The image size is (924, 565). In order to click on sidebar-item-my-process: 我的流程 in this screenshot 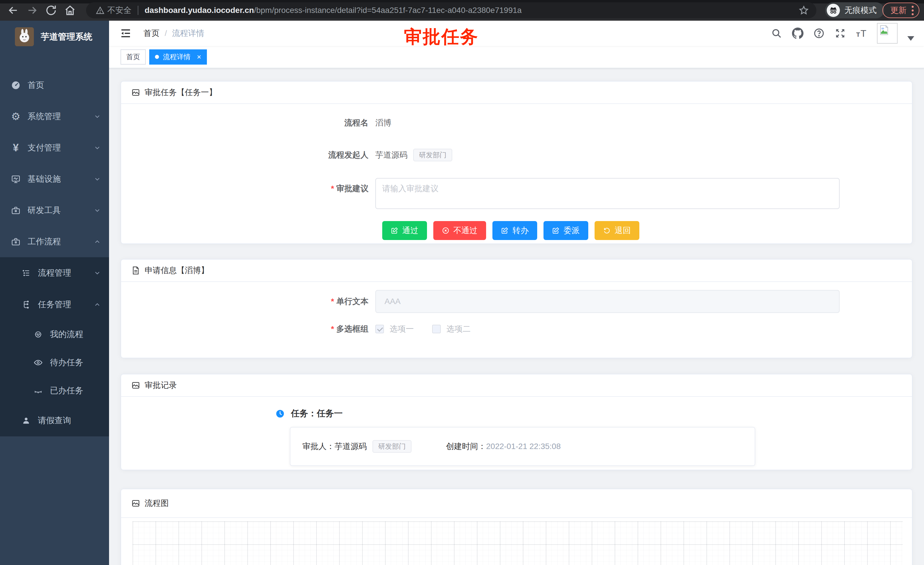, I will do `click(55, 335)`.